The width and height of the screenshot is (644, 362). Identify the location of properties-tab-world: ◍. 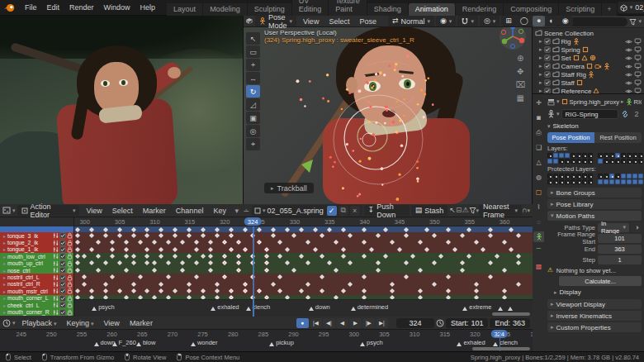
(538, 177).